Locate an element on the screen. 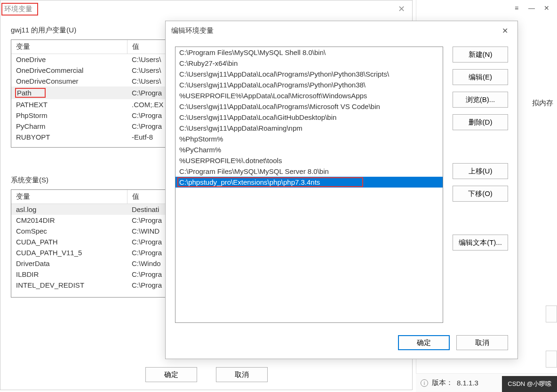  path-item: C:\Users\gwj11\AppData\Roaming\npm is located at coordinates (309, 128).